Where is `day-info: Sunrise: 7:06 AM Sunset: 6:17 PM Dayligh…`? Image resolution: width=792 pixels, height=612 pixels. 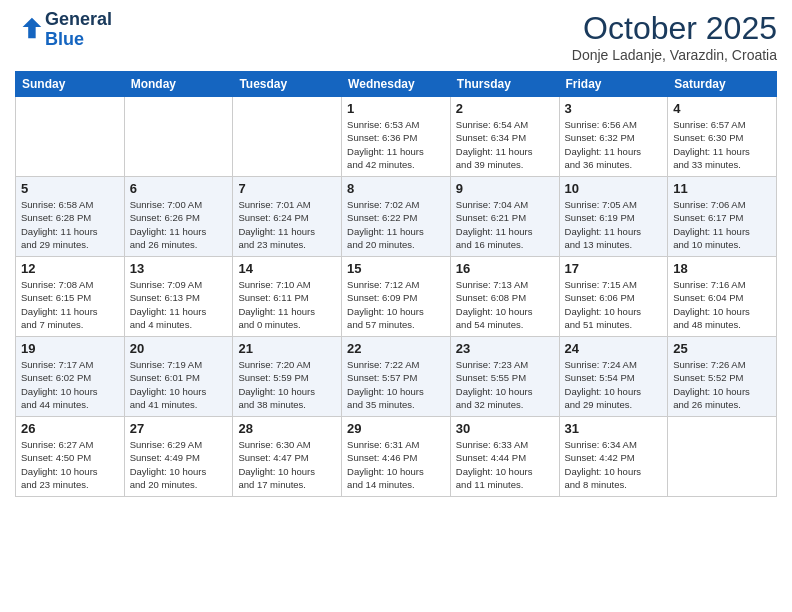
day-info: Sunrise: 7:06 AM Sunset: 6:17 PM Dayligh… is located at coordinates (722, 224).